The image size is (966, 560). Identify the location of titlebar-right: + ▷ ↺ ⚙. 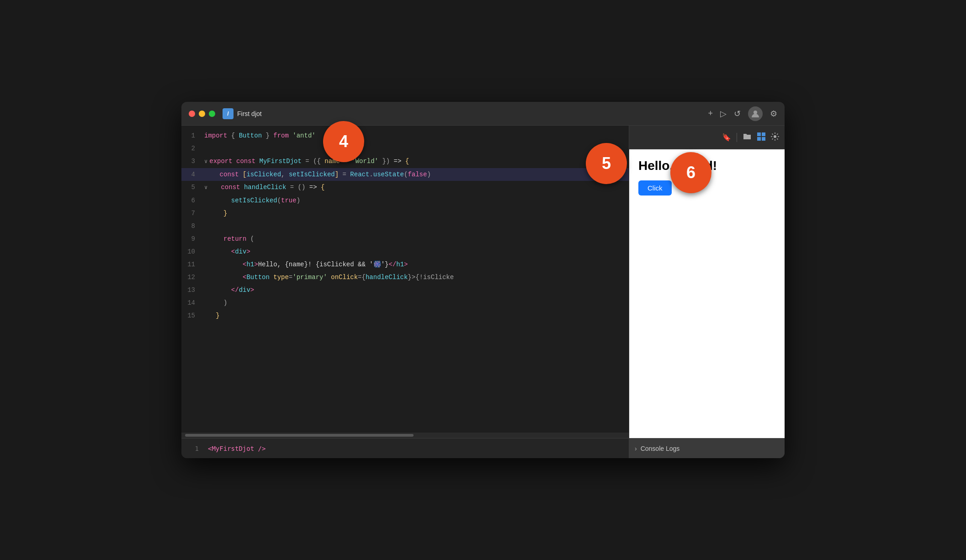
(743, 114).